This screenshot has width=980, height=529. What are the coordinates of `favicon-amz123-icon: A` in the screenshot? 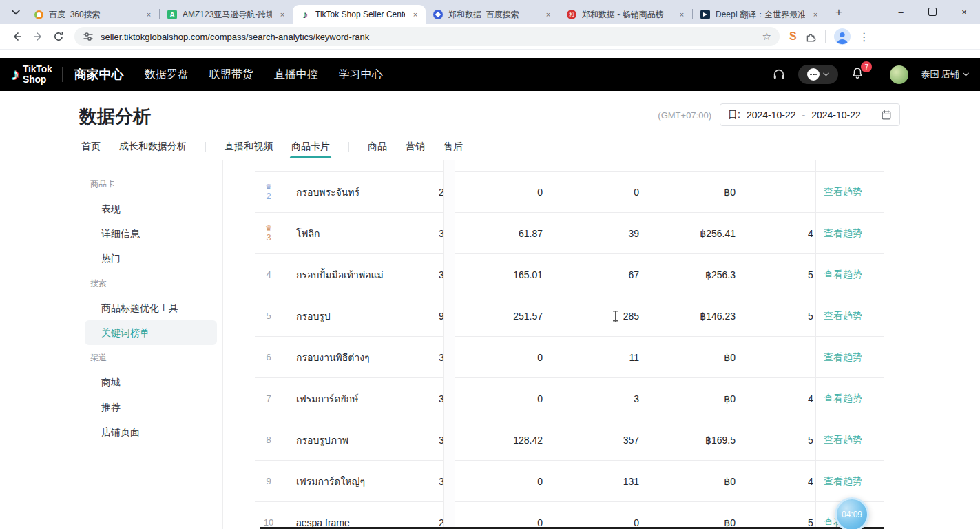 It's located at (172, 14).